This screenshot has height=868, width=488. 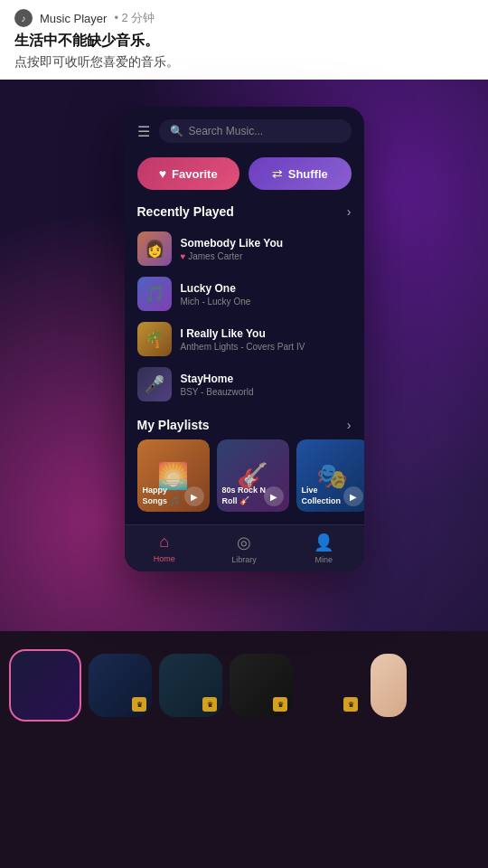 I want to click on recently-played-title: Recently Played, so click(x=186, y=212).